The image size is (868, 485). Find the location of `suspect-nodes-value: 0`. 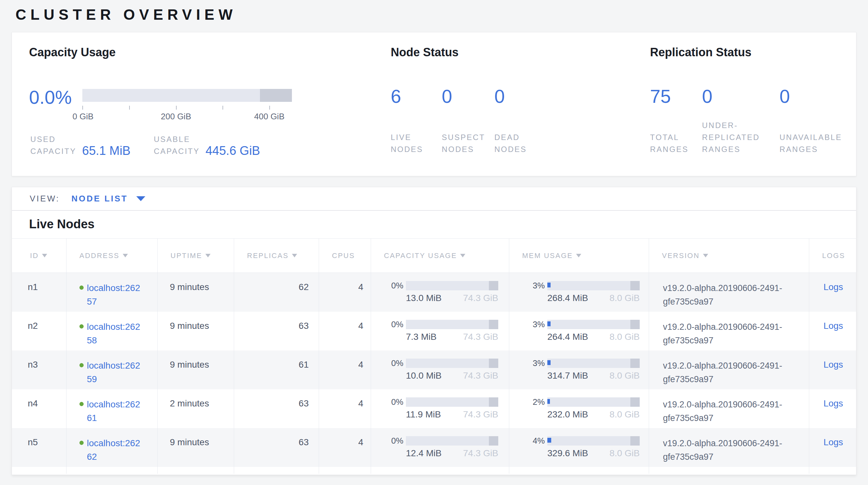

suspect-nodes-value: 0 is located at coordinates (447, 96).